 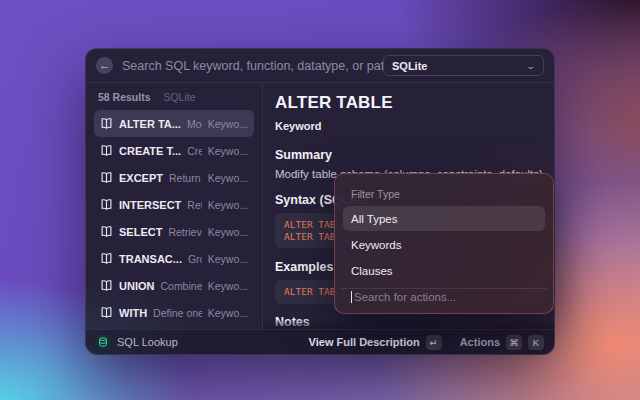 I want to click on list-item-title: TRANSAC..., so click(x=150, y=259).